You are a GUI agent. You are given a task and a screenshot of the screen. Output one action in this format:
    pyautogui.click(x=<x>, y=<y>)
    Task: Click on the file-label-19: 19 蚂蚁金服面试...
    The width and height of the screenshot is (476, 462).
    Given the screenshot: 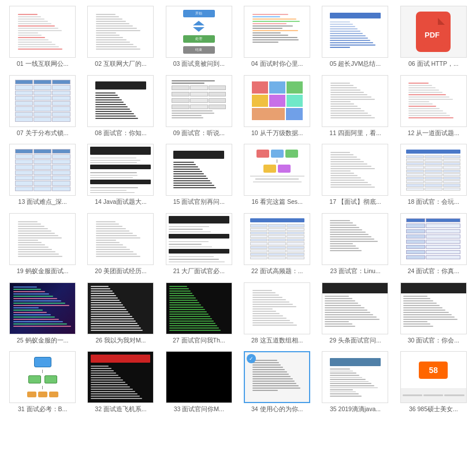 What is the action you would take?
    pyautogui.click(x=43, y=271)
    